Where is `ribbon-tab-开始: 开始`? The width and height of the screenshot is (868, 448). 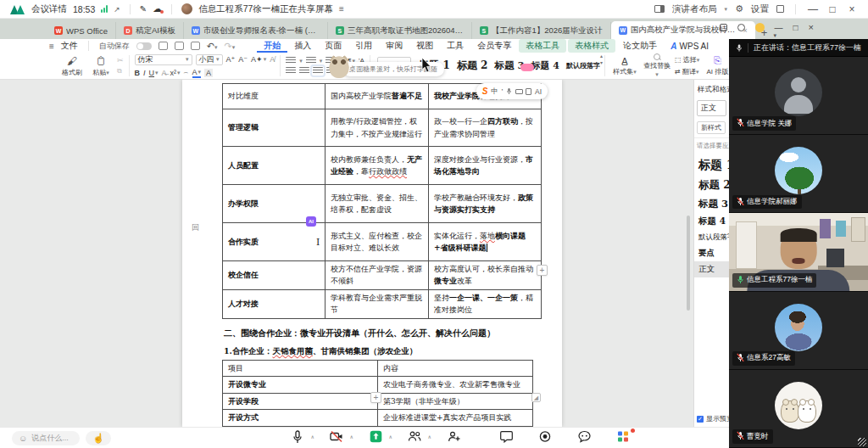 ribbon-tab-开始: 开始 is located at coordinates (272, 46).